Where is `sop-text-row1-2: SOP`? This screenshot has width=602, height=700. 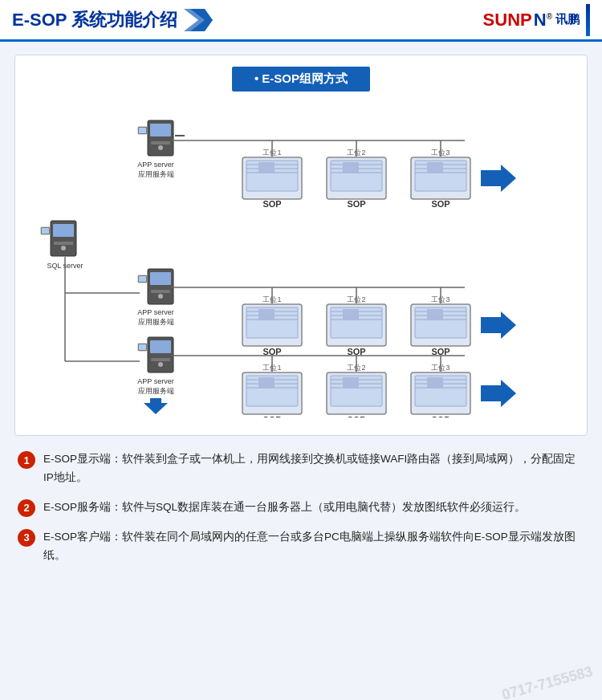
sop-text-row1-2: SOP is located at coordinates (356, 204).